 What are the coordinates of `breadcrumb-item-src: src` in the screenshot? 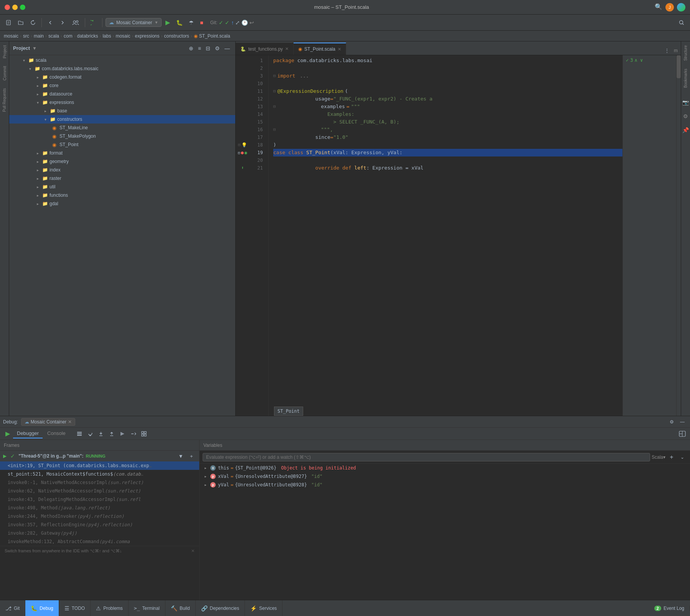 It's located at (26, 36).